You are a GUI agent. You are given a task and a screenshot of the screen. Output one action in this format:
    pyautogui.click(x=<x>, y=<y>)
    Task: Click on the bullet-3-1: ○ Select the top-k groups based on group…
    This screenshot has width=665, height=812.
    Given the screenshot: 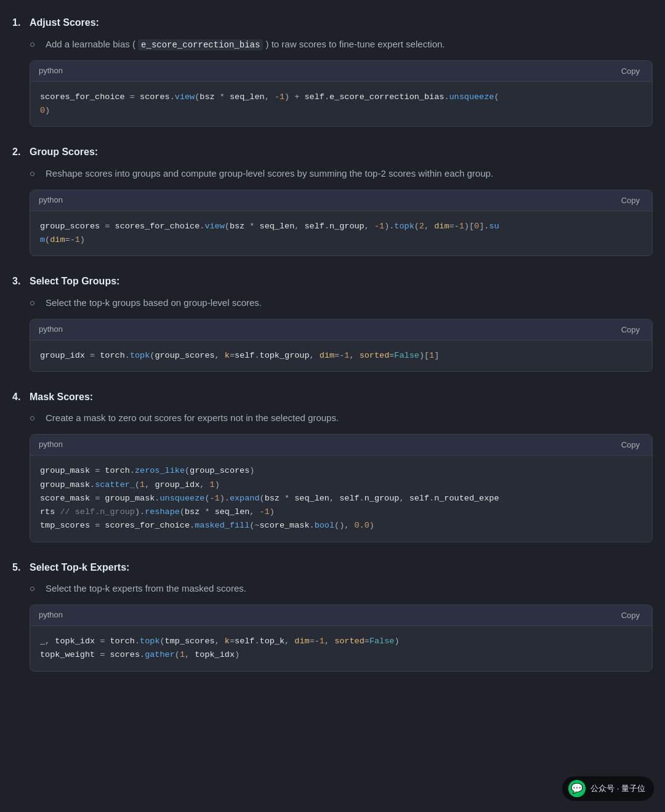 What is the action you would take?
    pyautogui.click(x=341, y=303)
    